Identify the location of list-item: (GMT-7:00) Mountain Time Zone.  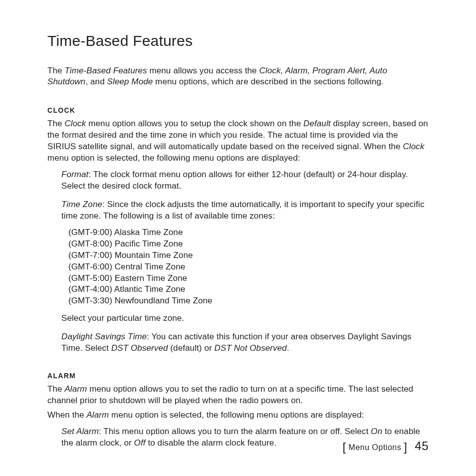
(248, 255).